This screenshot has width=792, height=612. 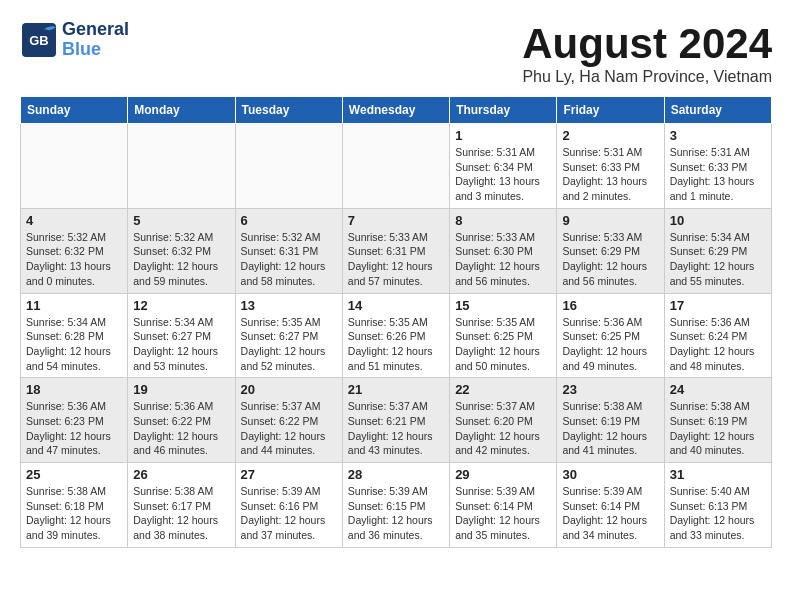 What do you see at coordinates (718, 514) in the screenshot?
I see `day-info: Sunrise: 5:40 AM Sunset: 6:13 PM Dayligh…` at bounding box center [718, 514].